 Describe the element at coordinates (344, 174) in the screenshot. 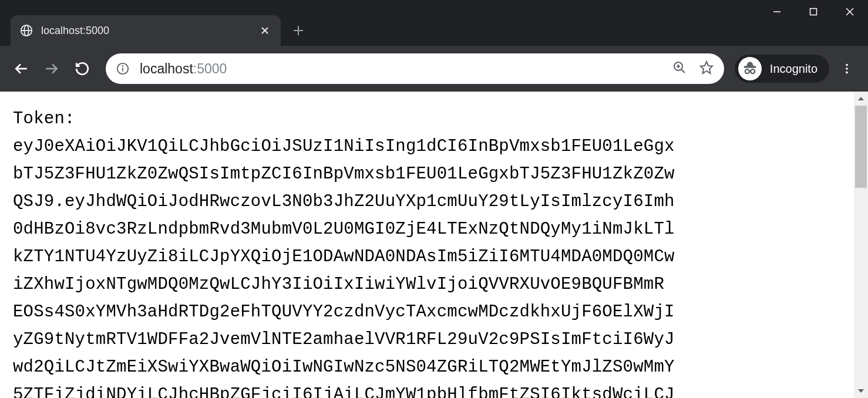

I see `token-line: bTJ5Z3FHU1ZkZ0ZwQSIsImtpZCI6InBpVmxsb1FE…` at that location.